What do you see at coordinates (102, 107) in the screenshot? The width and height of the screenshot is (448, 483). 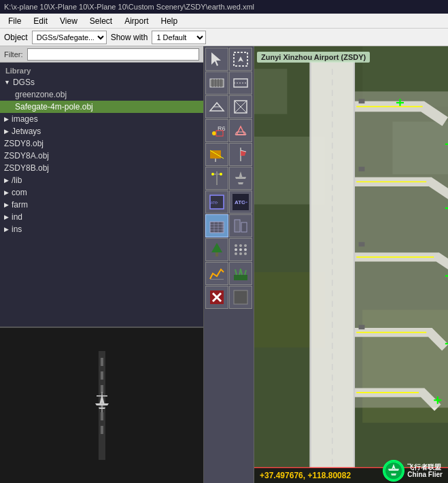 I see `tree-item-safegate: Safegate-4m-pole.obj` at bounding box center [102, 107].